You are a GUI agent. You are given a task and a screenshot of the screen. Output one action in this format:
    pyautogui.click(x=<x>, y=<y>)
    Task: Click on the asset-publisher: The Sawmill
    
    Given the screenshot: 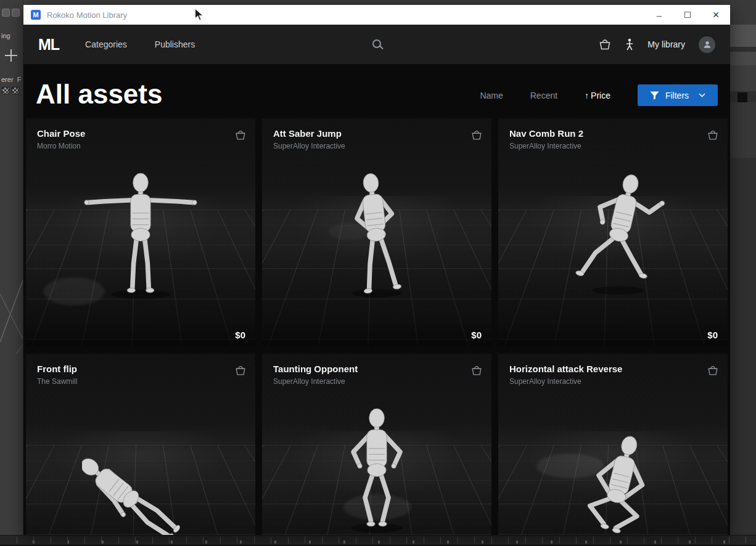 What is the action you would take?
    pyautogui.click(x=57, y=381)
    